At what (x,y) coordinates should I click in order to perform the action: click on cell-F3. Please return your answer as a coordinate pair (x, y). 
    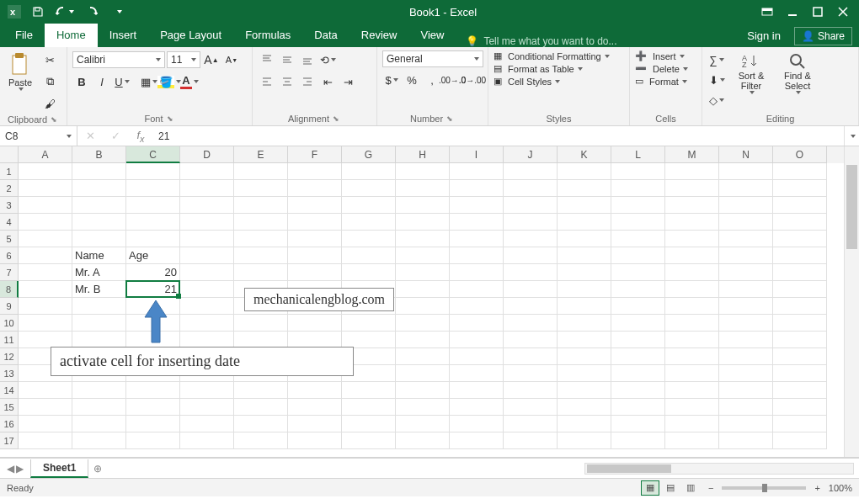
    Looking at the image, I should click on (315, 205).